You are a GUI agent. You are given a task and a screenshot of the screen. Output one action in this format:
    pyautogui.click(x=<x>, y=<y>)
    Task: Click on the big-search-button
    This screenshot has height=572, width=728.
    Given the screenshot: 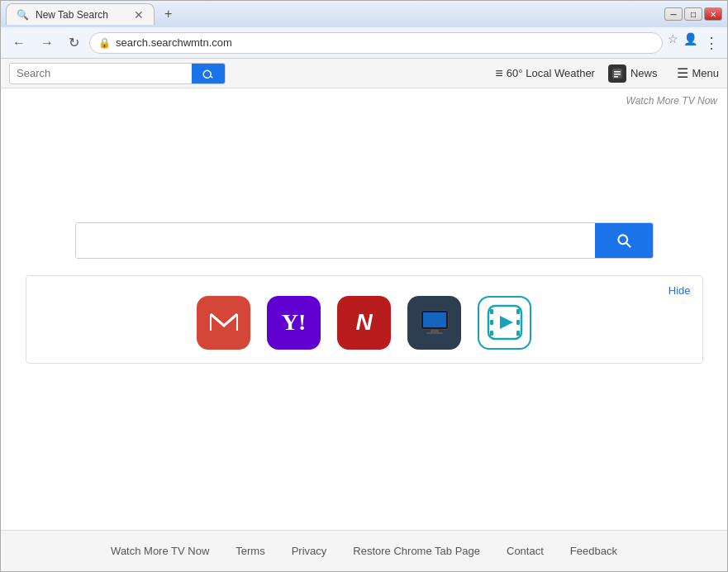 What is the action you would take?
    pyautogui.click(x=624, y=241)
    